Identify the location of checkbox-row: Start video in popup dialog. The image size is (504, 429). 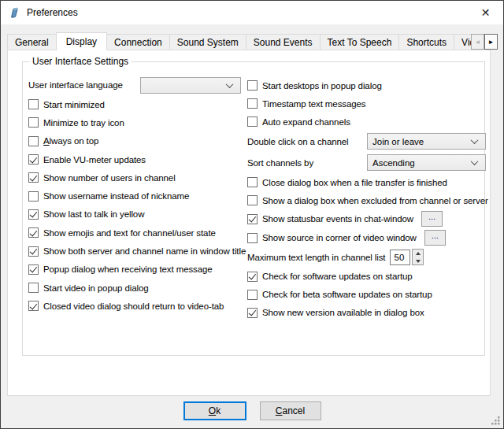
(138, 288).